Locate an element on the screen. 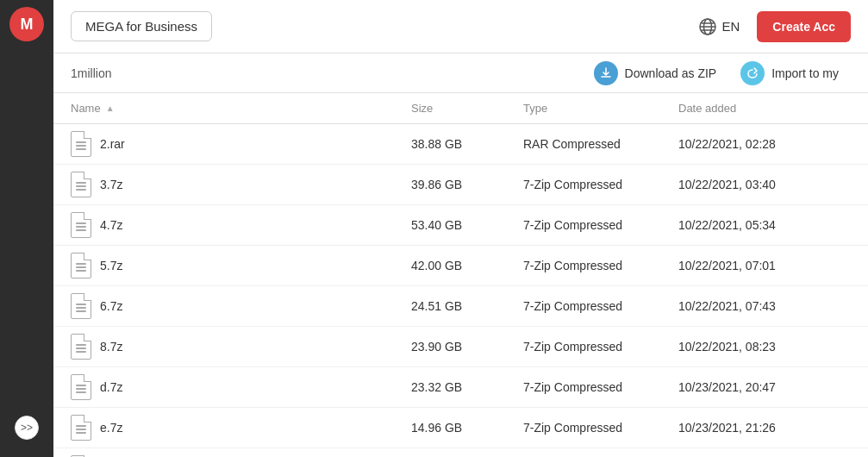  table-row: 8.7z 23.90 GB 7-Zip Compressed 10/22/202… is located at coordinates (460, 347).